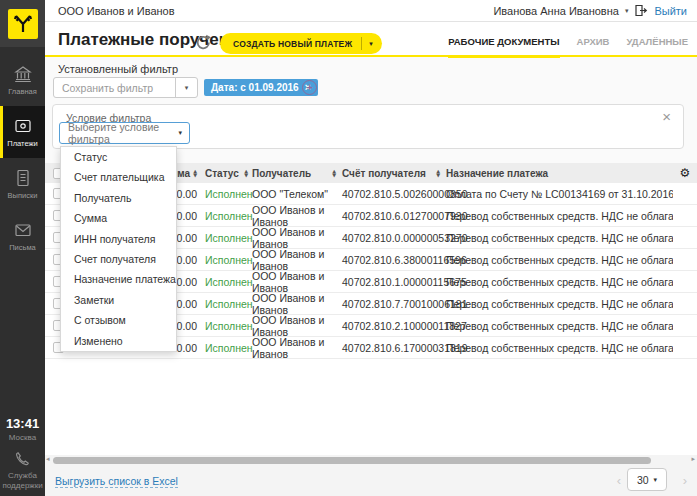 The image size is (697, 496). Describe the element at coordinates (118, 239) in the screenshot. I see `menu-item-payee-inn: ИНН получателя` at that location.